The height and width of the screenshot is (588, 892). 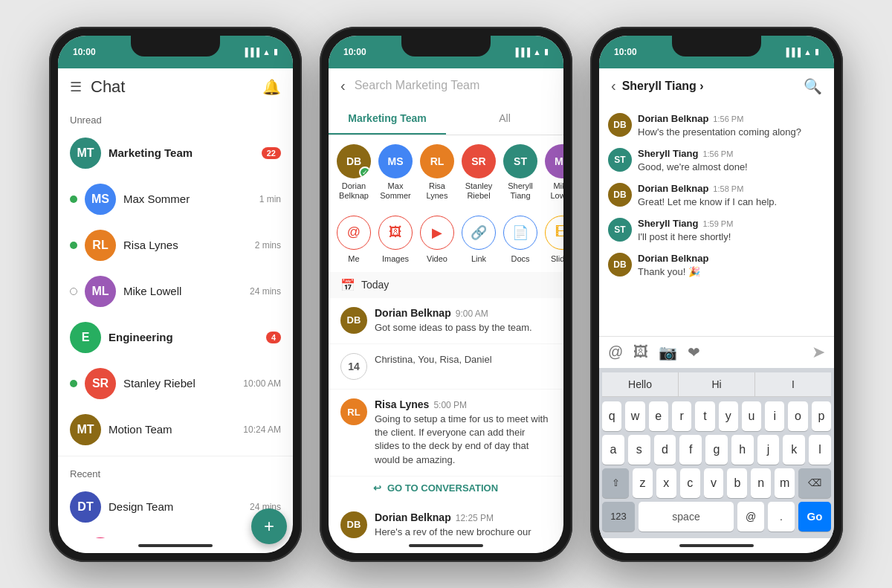 What do you see at coordinates (437, 239) in the screenshot?
I see `action-video: ▶ Video` at bounding box center [437, 239].